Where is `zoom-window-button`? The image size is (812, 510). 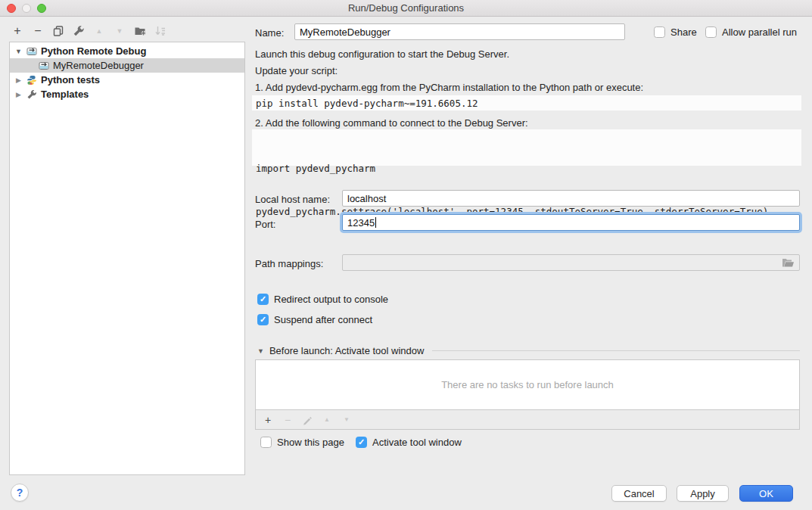
zoom-window-button is located at coordinates (42, 8).